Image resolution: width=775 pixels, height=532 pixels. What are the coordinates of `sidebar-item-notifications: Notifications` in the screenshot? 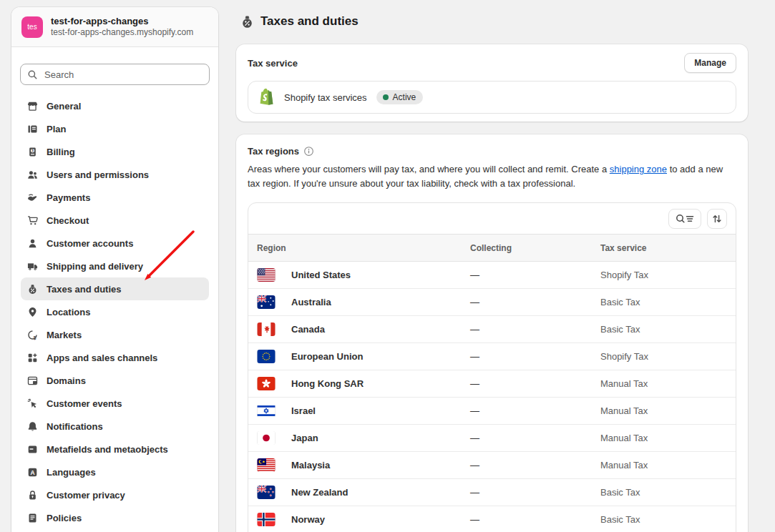 It's located at (114, 426).